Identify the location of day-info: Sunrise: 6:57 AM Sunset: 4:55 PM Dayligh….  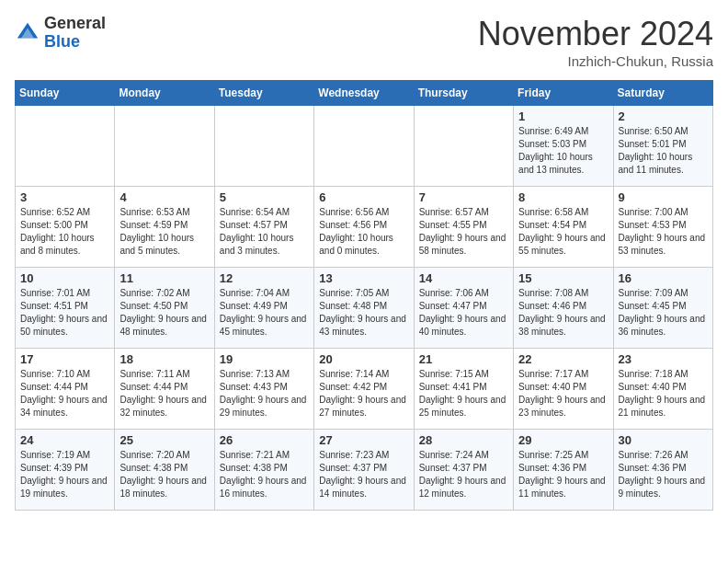
(463, 232).